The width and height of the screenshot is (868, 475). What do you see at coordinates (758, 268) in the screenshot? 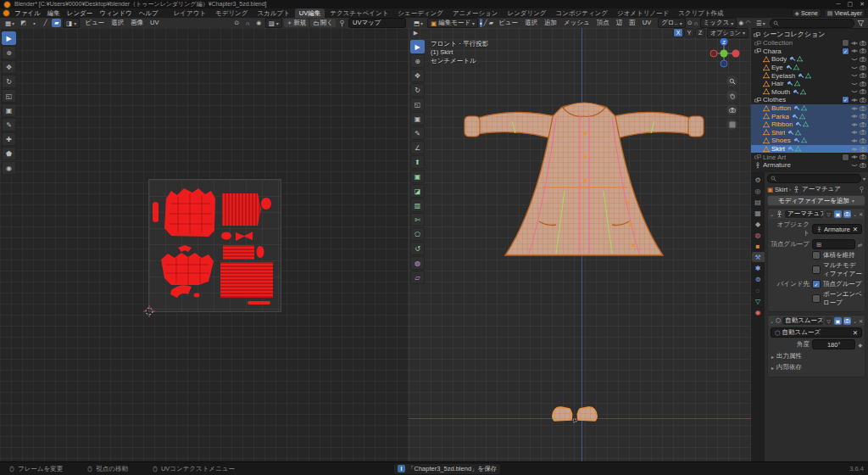
I see `properties-tab: ✱` at bounding box center [758, 268].